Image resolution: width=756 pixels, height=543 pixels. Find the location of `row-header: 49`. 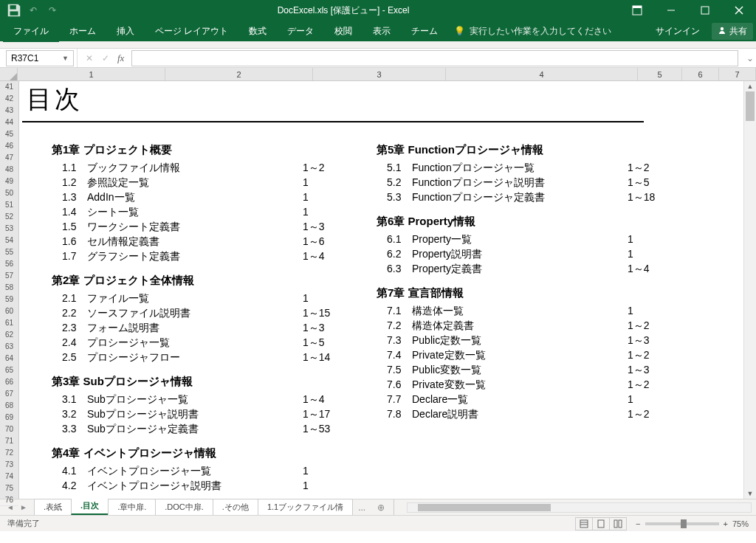

row-header: 49 is located at coordinates (9, 181).